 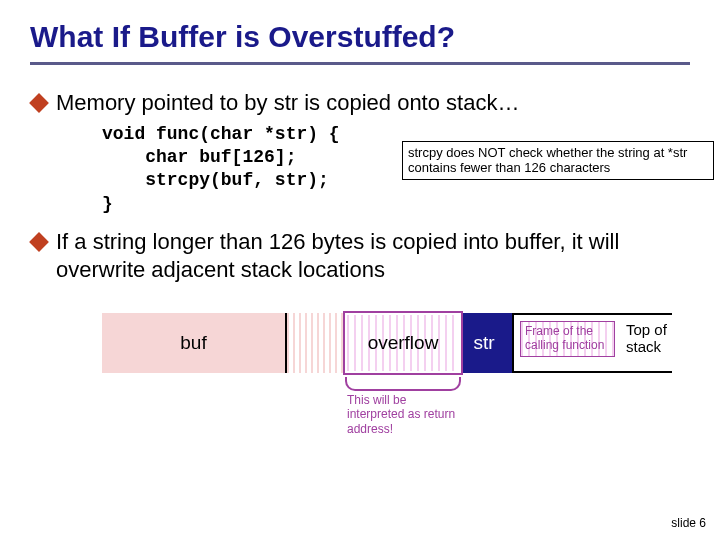 What do you see at coordinates (568, 339) in the screenshot?
I see `stack-frame-label: Frame of the calling function` at bounding box center [568, 339].